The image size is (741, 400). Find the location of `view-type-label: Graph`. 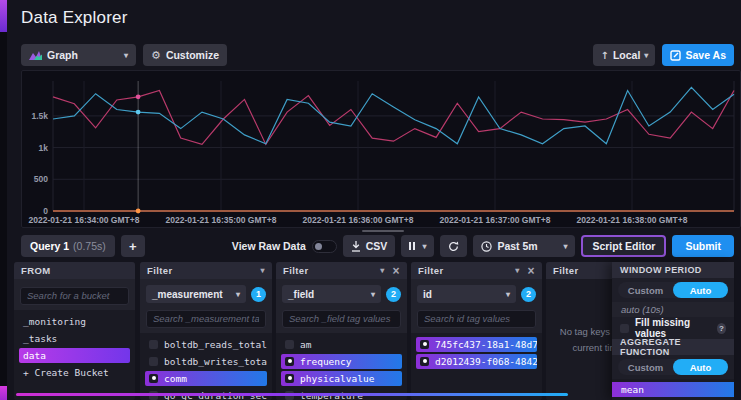

view-type-label: Graph is located at coordinates (62, 55).